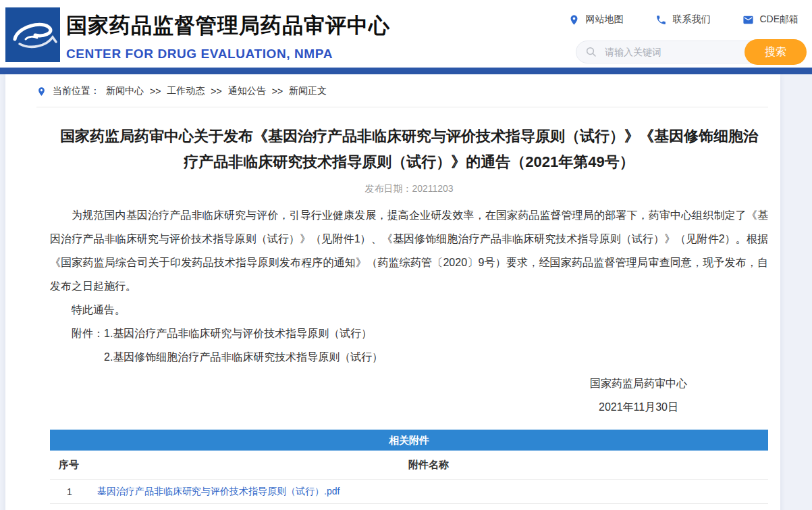  What do you see at coordinates (409, 440) in the screenshot?
I see `attachments-table-title: 相关附件` at bounding box center [409, 440].